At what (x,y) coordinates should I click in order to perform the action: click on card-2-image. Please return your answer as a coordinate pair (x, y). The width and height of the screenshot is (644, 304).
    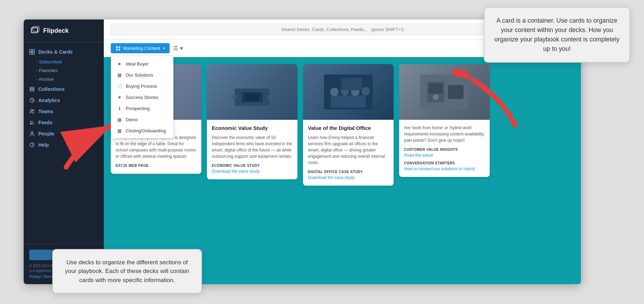
    Looking at the image, I should click on (252, 92).